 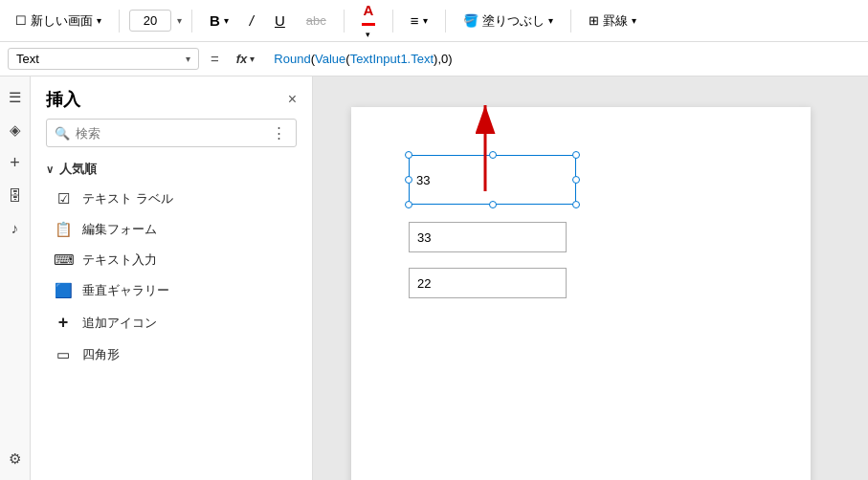 I want to click on handle-middle-left, so click(x=409, y=180).